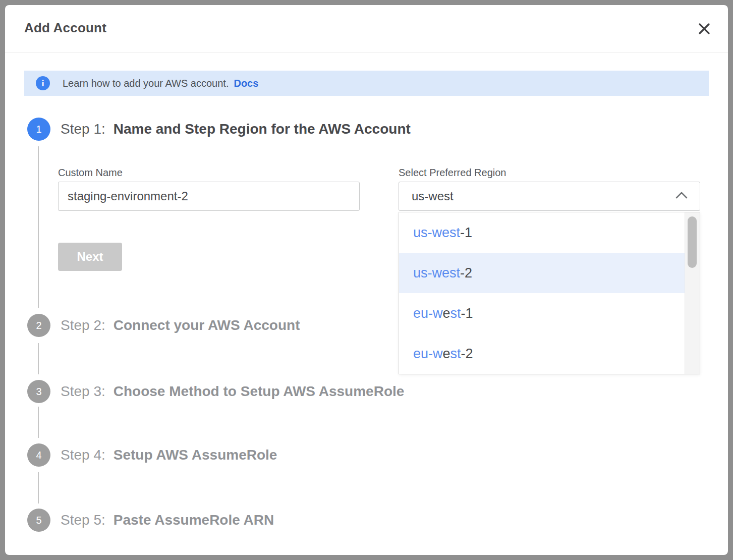 This screenshot has height=560, width=733. What do you see at coordinates (366, 29) in the screenshot?
I see `dialog-header: Add Account` at bounding box center [366, 29].